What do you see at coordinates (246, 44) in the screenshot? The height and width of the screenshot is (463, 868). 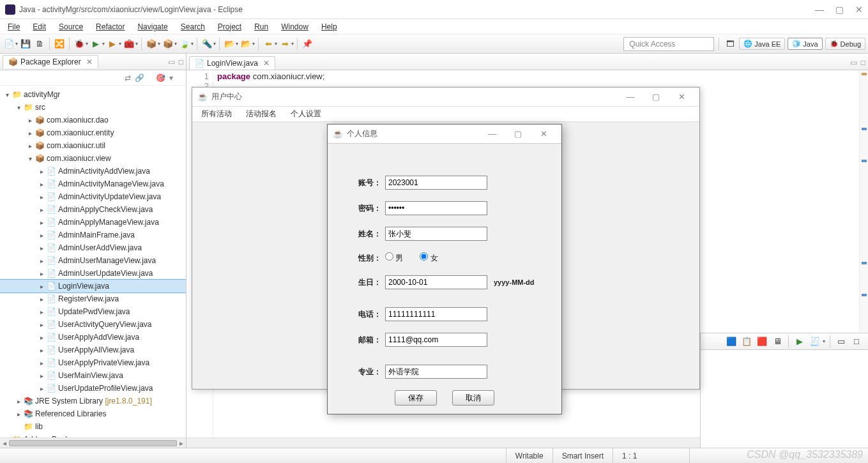 I see `open-task-icon: 📂` at bounding box center [246, 44].